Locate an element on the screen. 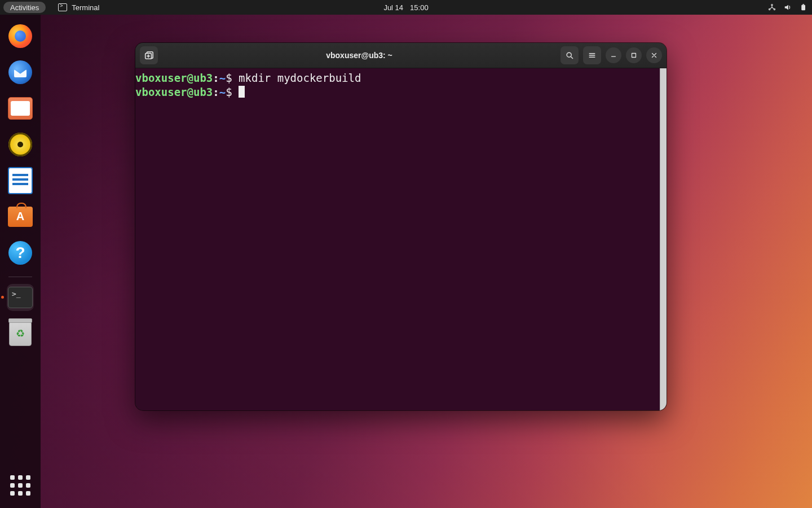  dock-firefox is located at coordinates (20, 36).